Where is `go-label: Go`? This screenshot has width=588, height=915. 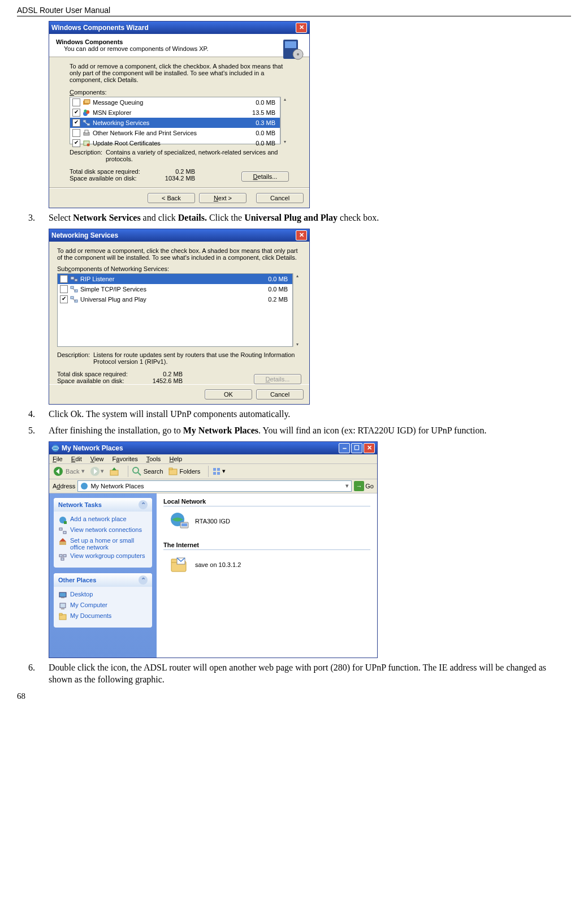 go-label: Go is located at coordinates (370, 486).